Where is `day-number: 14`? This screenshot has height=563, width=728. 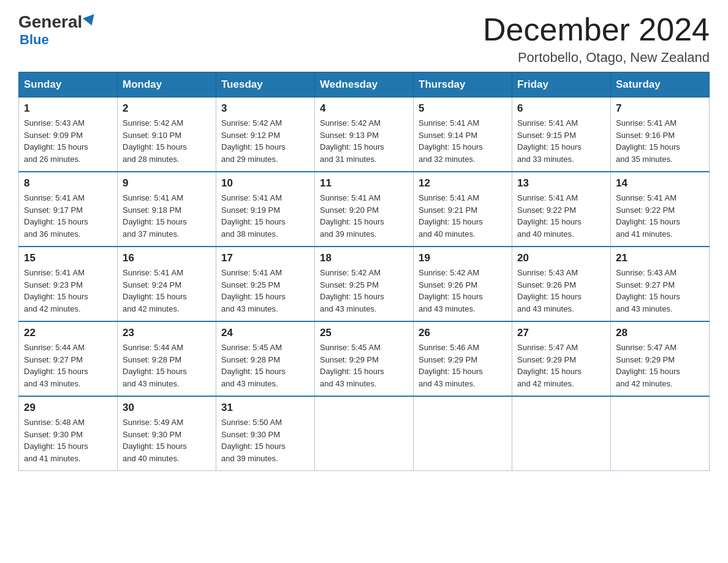
day-number: 14 is located at coordinates (660, 183).